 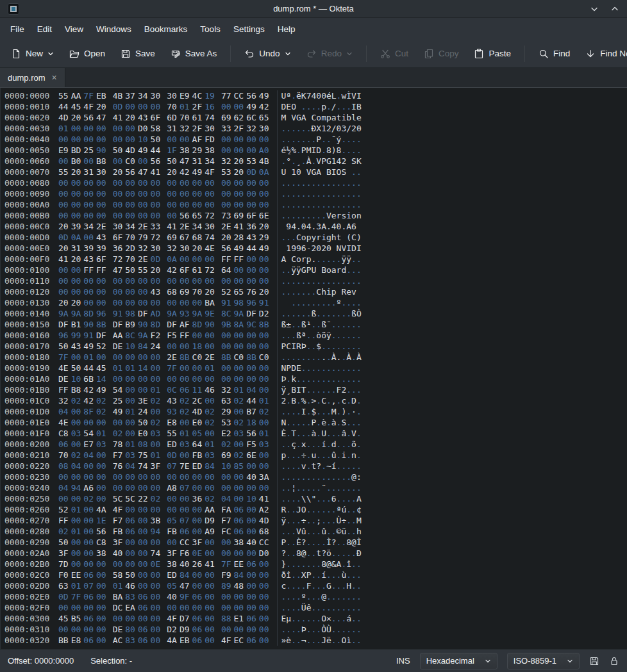 I want to click on hex-byte: B0, so click(x=78, y=161).